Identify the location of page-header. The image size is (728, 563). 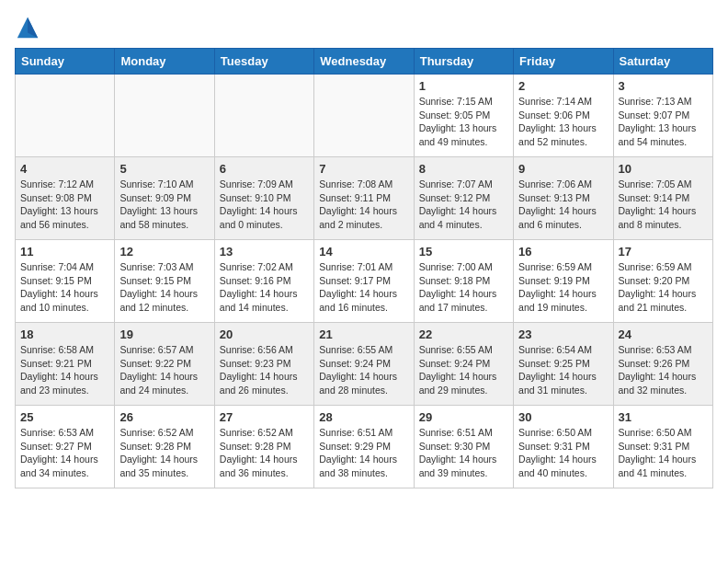
(364, 28).